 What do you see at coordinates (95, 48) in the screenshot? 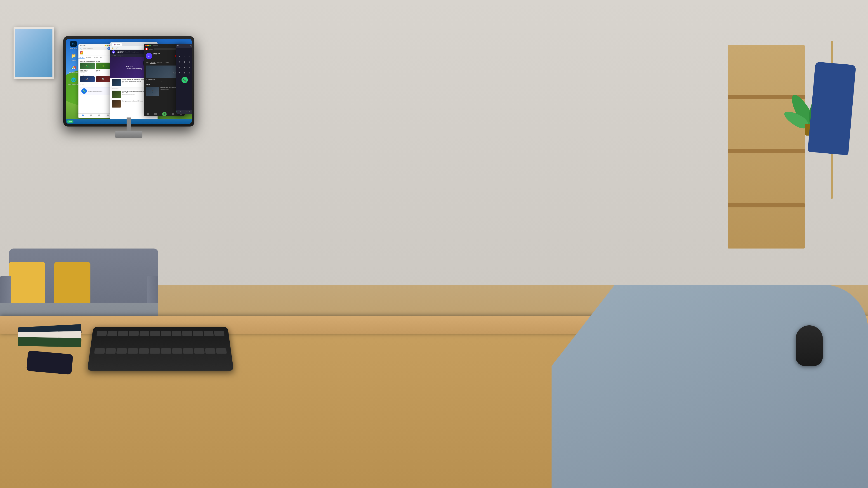
I see `ps-search-bar: 🔍 Search for apps 6 9 , R` at bounding box center [95, 48].